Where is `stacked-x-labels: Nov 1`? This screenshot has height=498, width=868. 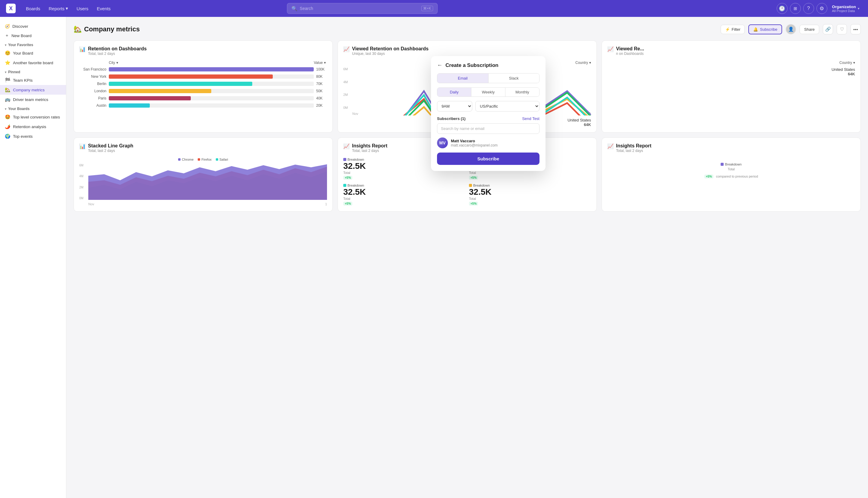
stacked-x-labels: Nov 1 is located at coordinates (208, 204).